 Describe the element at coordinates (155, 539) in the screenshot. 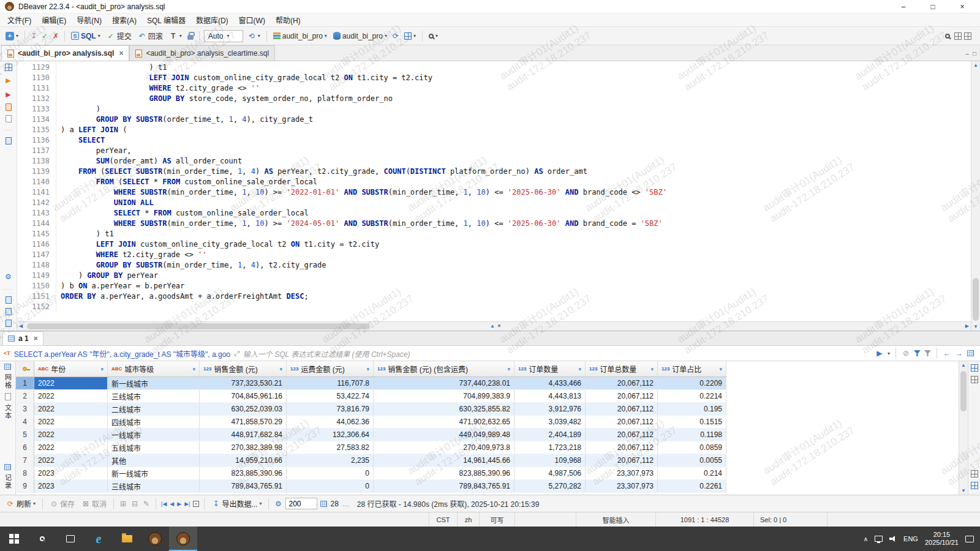

I see `dbeaver-taskbar-button` at that location.